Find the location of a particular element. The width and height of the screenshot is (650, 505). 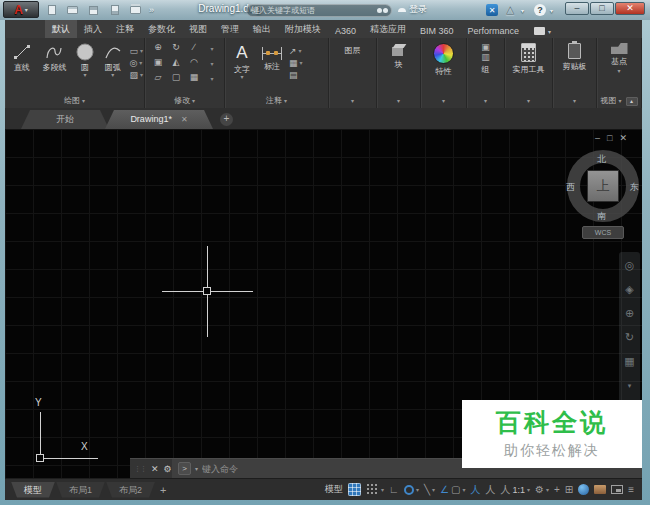

sign-in-button: 登录 is located at coordinates (412, 10).